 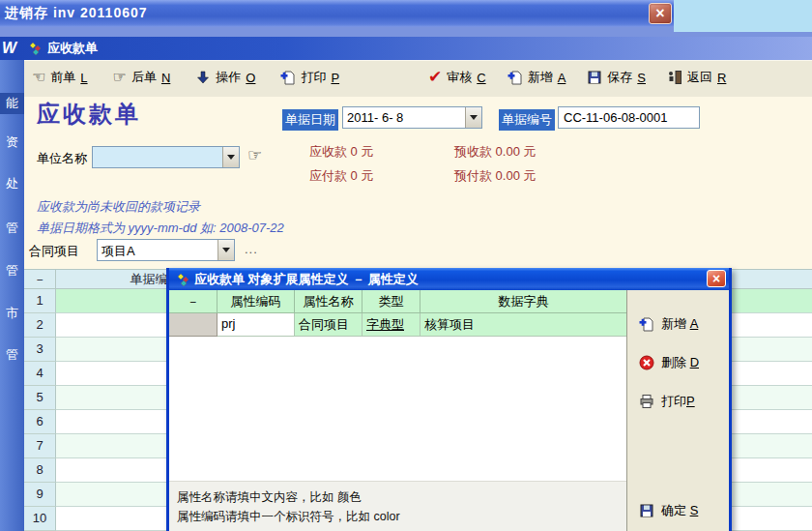 What do you see at coordinates (398, 516) in the screenshot?
I see `dialog-hint-code: 属性编码请填中一个标识符号，比如 color` at bounding box center [398, 516].